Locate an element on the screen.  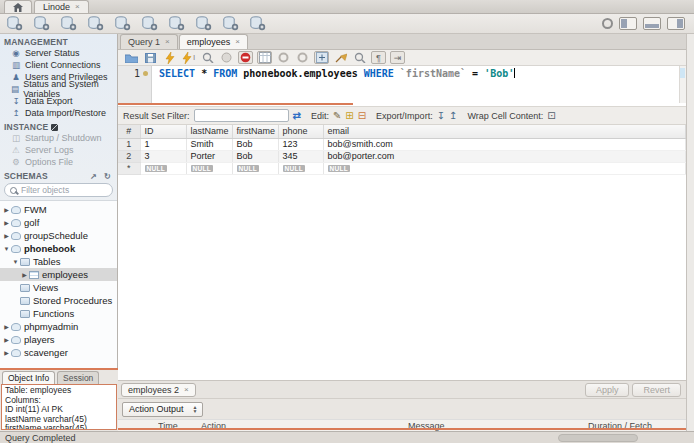
tab-session: Session is located at coordinates (78, 378).